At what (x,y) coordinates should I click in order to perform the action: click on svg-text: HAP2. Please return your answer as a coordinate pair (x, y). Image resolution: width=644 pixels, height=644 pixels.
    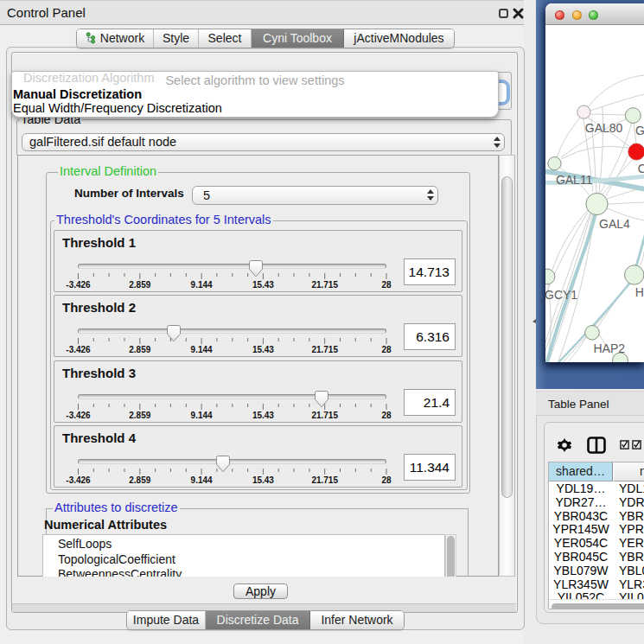
    Looking at the image, I should click on (610, 348).